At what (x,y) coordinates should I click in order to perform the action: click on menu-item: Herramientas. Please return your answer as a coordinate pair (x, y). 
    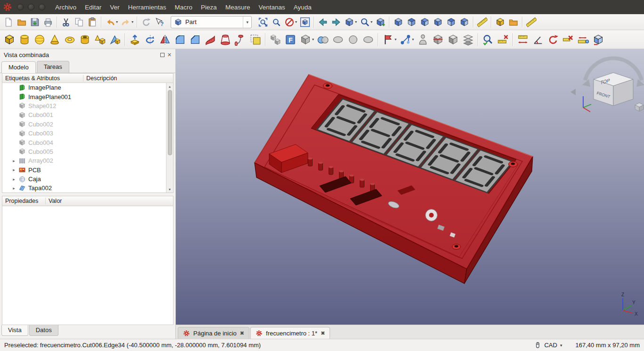
    Looking at the image, I should click on (147, 8).